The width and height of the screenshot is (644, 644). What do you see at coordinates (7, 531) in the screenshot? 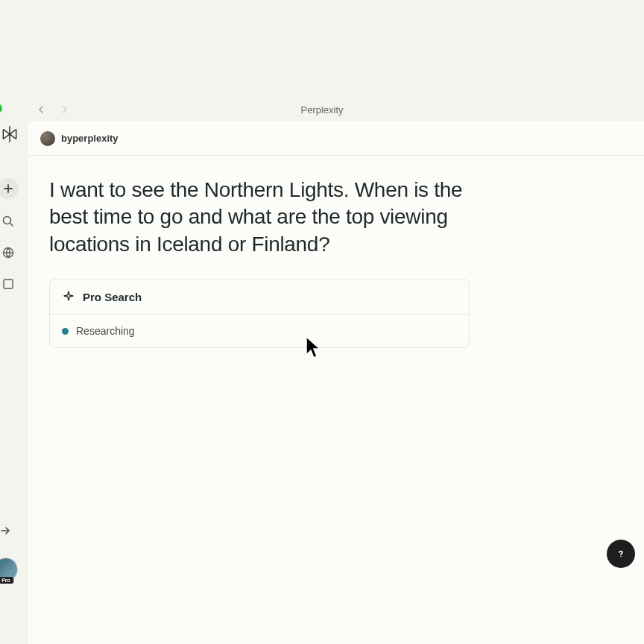
I see `collapse-sidebar-button` at bounding box center [7, 531].